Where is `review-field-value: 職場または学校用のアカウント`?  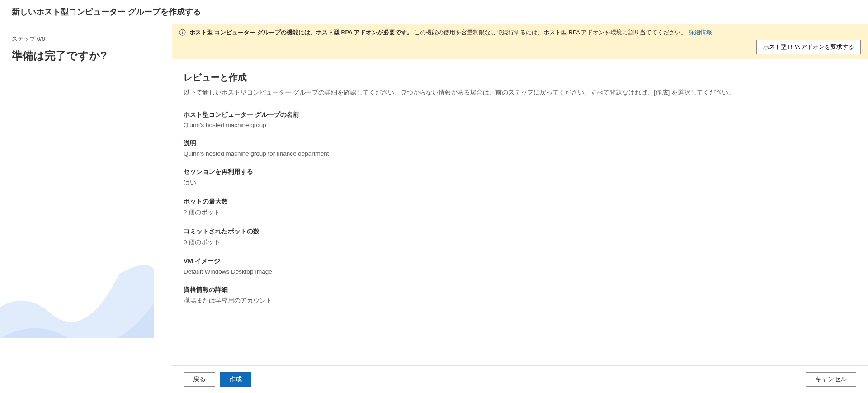
review-field-value: 職場または学校用のアカウント is located at coordinates (520, 301).